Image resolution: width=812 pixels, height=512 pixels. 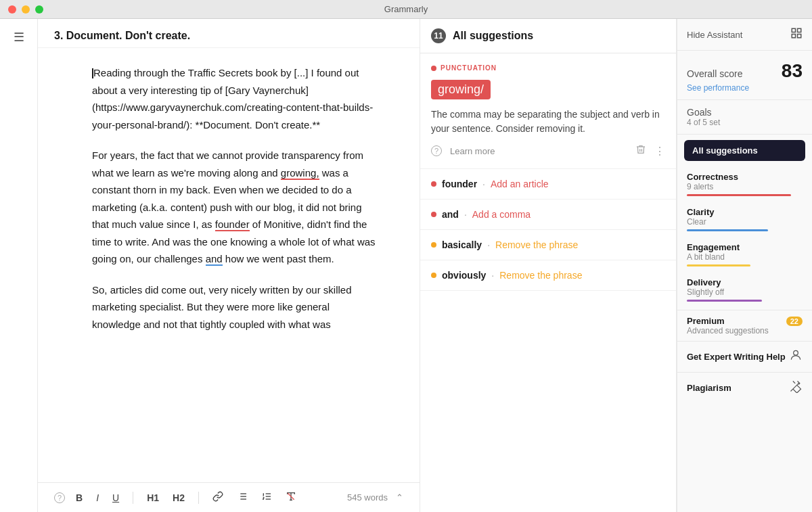 What do you see at coordinates (744, 112) in the screenshot?
I see `goals-label: Goals` at bounding box center [744, 112].